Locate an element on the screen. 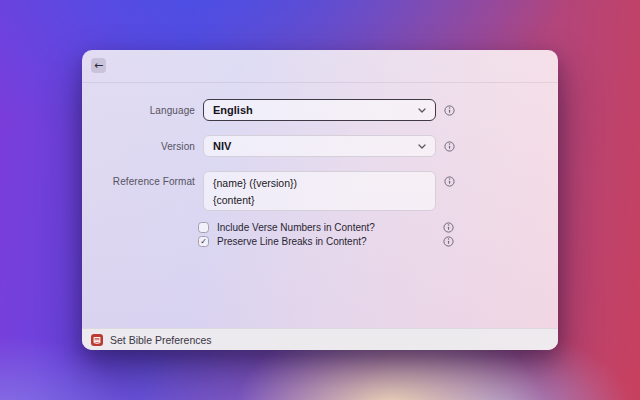 This screenshot has height=400, width=640. version-info-cell is located at coordinates (501, 146).